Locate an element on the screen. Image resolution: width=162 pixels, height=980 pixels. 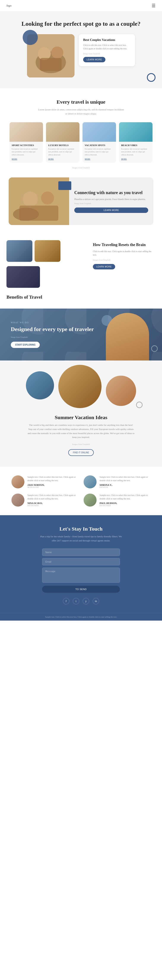
travel-card-vacation: VACATION SPOTS Excepteur sint occaecat c… is located at coordinates (99, 142).